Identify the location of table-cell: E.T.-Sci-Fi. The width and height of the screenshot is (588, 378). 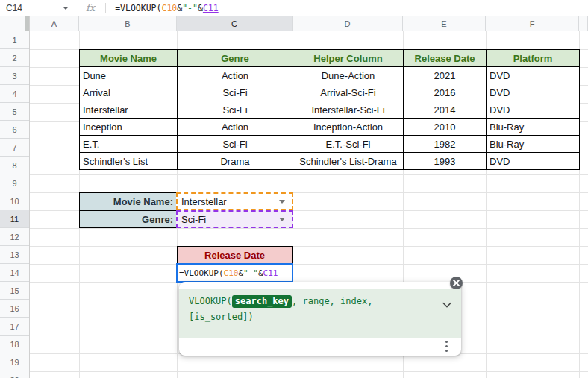
(348, 145).